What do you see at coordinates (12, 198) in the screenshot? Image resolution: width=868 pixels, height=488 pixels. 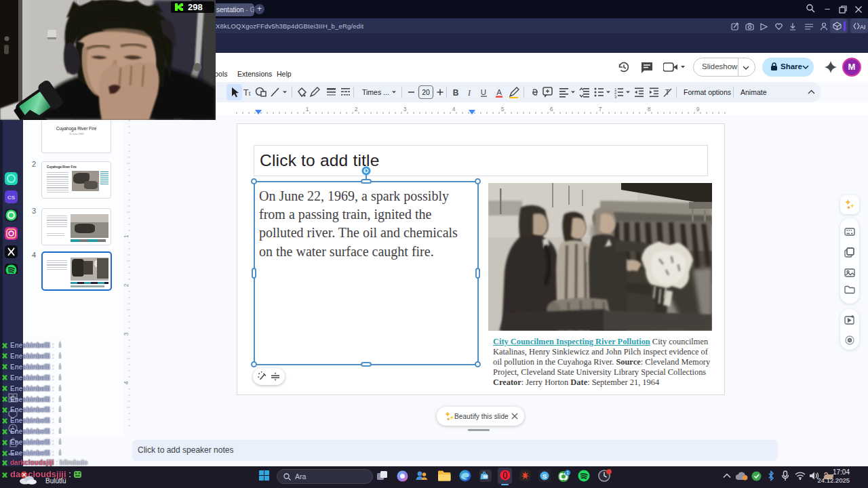 I see `svg-text: CS` at bounding box center [12, 198].